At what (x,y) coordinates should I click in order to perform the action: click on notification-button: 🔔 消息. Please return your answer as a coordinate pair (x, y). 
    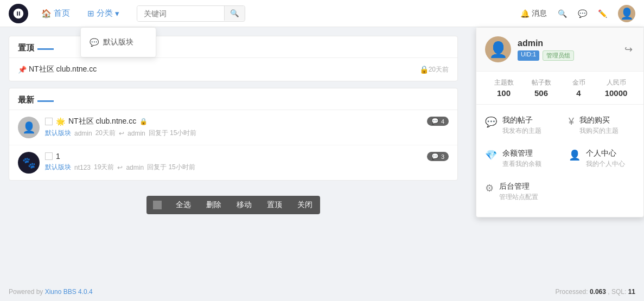
    Looking at the image, I should click on (534, 14).